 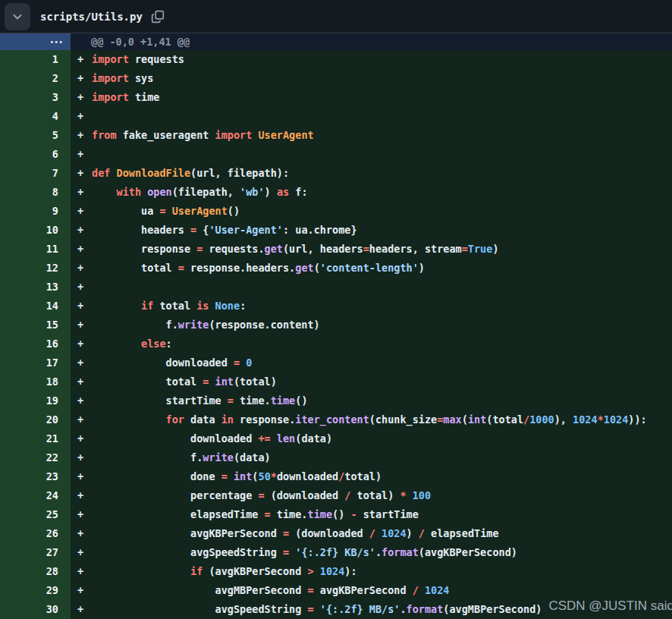 I want to click on code-content: + f.write(data), so click(x=372, y=458).